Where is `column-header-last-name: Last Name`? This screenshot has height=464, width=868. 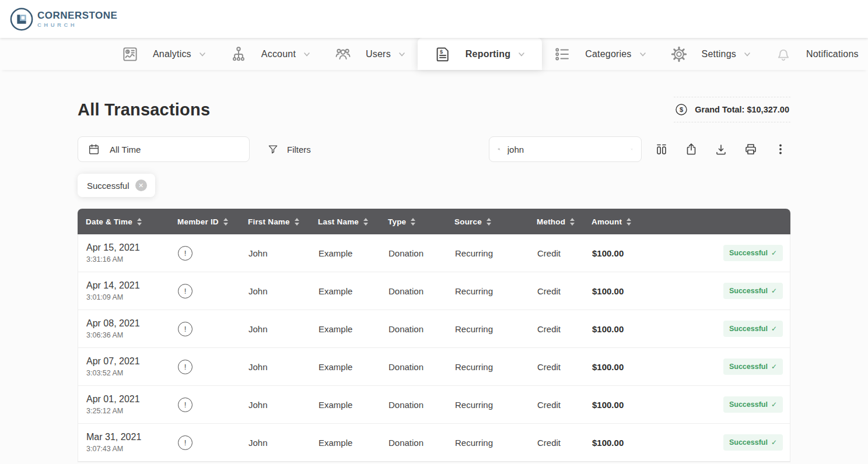 column-header-last-name: Last Name is located at coordinates (345, 222).